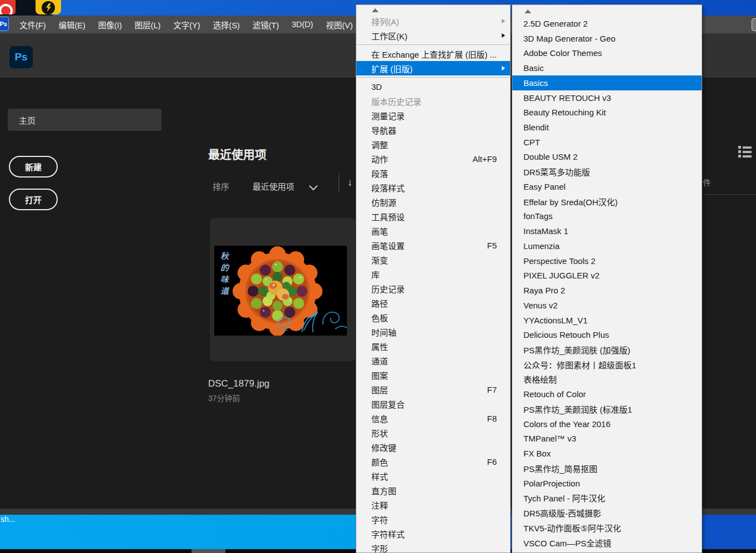 This screenshot has height=553, width=756. What do you see at coordinates (607, 246) in the screenshot?
I see `extensions-submenu-item: Lumenzia` at bounding box center [607, 246].